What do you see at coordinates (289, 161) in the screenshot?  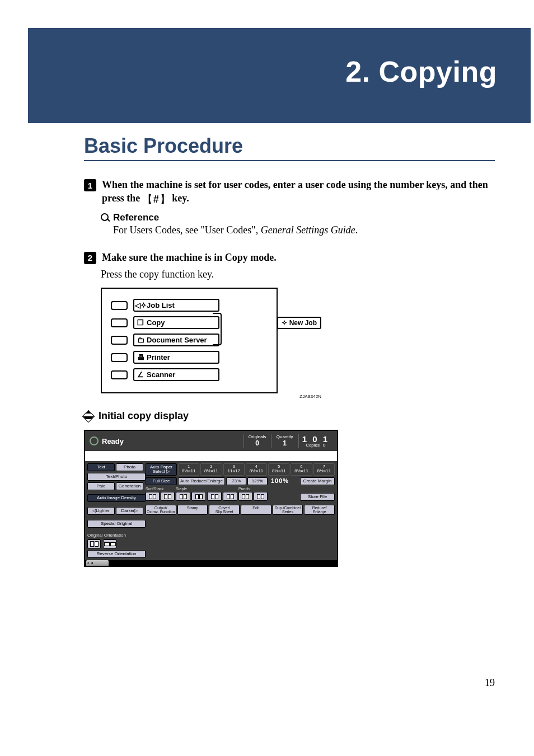 I see `section-rule` at bounding box center [289, 161].